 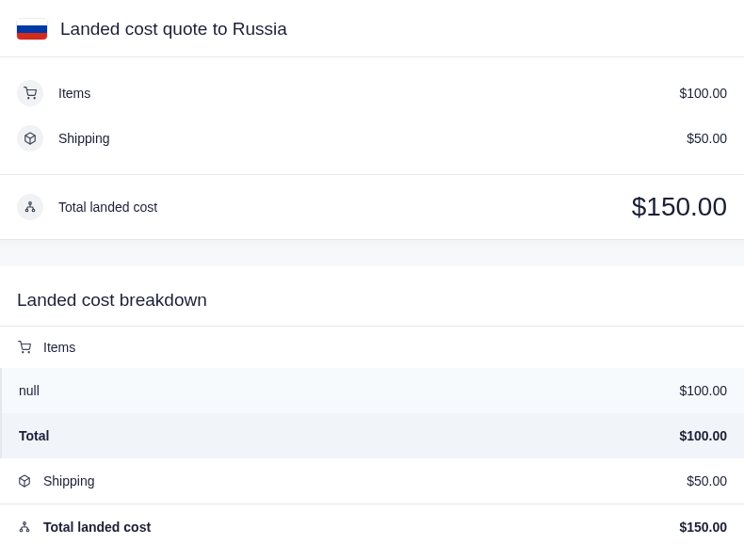 I want to click on section-gap, so click(x=372, y=253).